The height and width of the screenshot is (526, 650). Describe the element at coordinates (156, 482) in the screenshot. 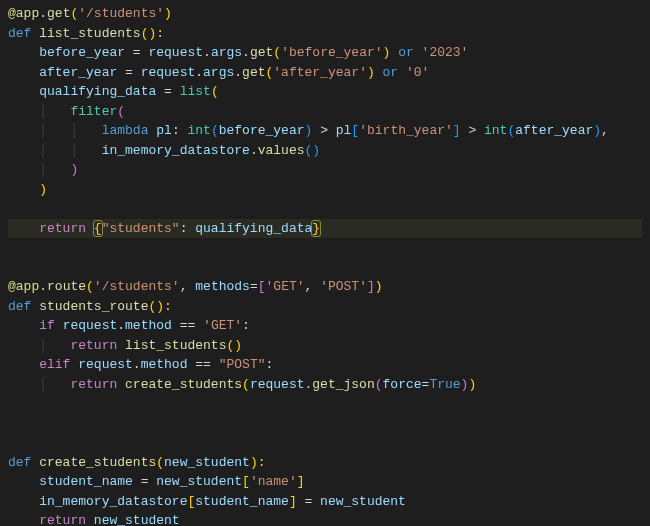

I see `code-line: student_name = new_student['name']` at that location.